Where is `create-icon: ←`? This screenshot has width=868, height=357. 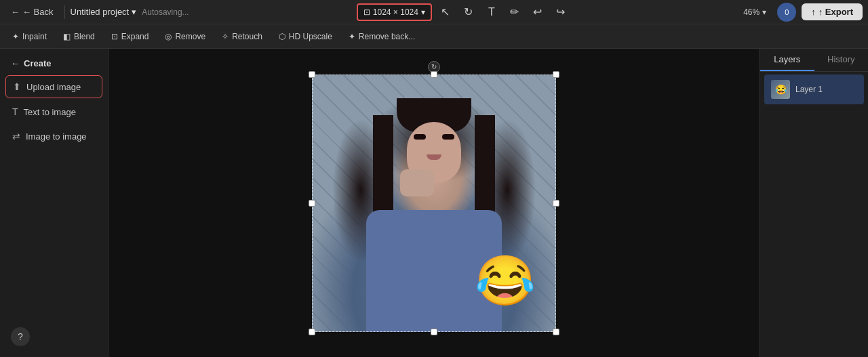 create-icon: ← is located at coordinates (15, 64).